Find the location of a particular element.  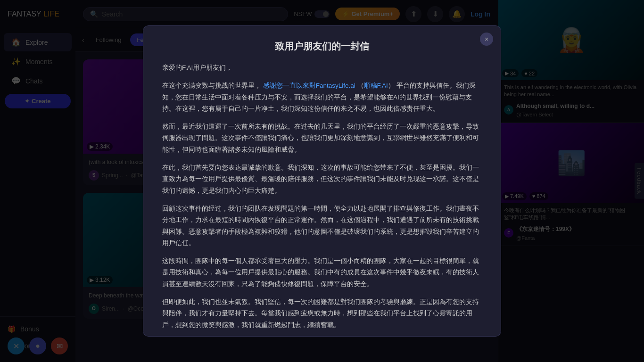

modal-para-5: 这段時間，團隊中的每一個人都承受著巨大的壓力。我们是一個小而精的團隊，大家在一起… is located at coordinates (322, 272).